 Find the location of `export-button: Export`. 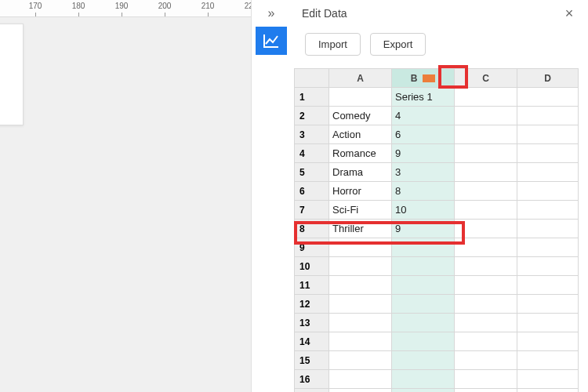

export-button: Export is located at coordinates (398, 44).